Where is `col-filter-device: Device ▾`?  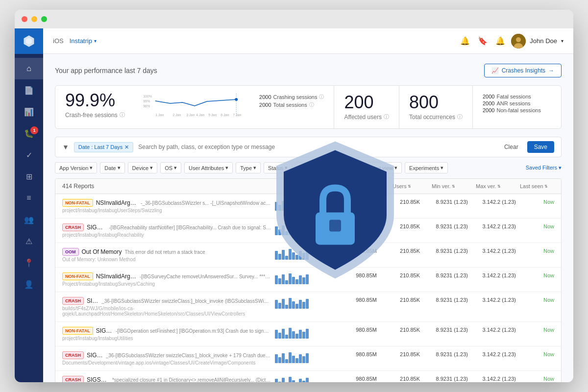
col-filter-device: Device ▾ is located at coordinates (143, 168).